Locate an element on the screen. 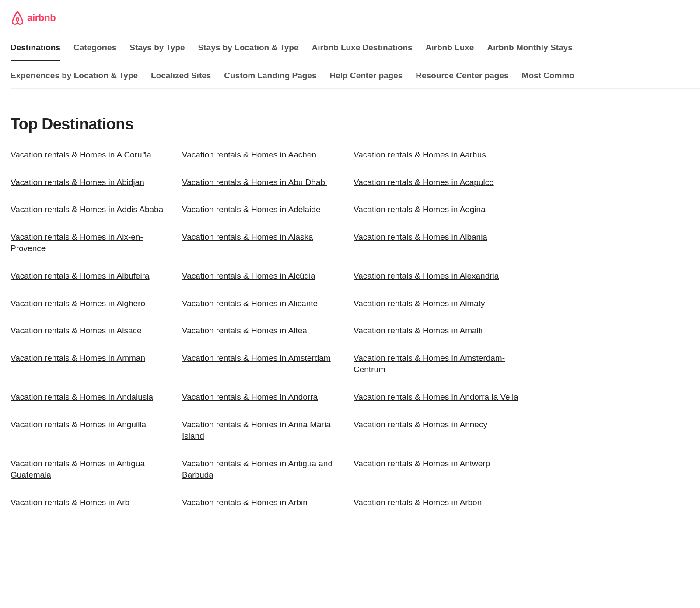  destination-link: Vacation rentals & Homes in Aachen is located at coordinates (268, 155).